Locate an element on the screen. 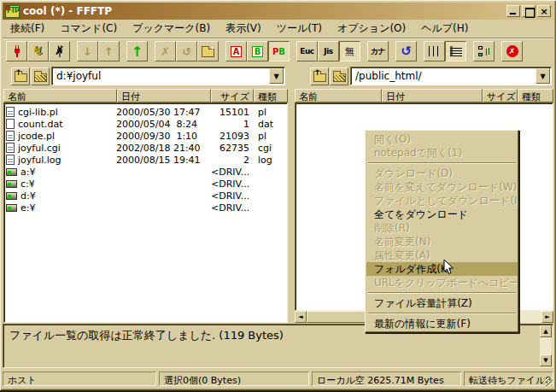 This screenshot has width=556, height=392. scroll-down-icon: ▼ is located at coordinates (546, 360).